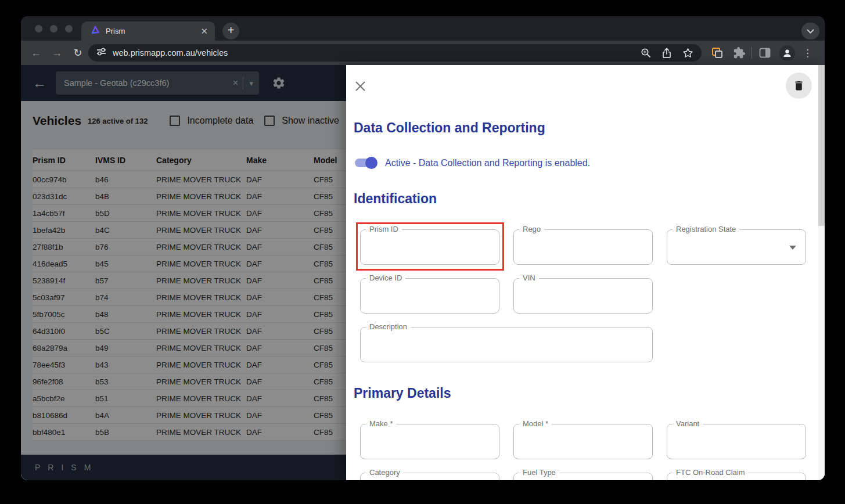 Image resolution: width=845 pixels, height=504 pixels. I want to click on zoom-page-icon, so click(646, 53).